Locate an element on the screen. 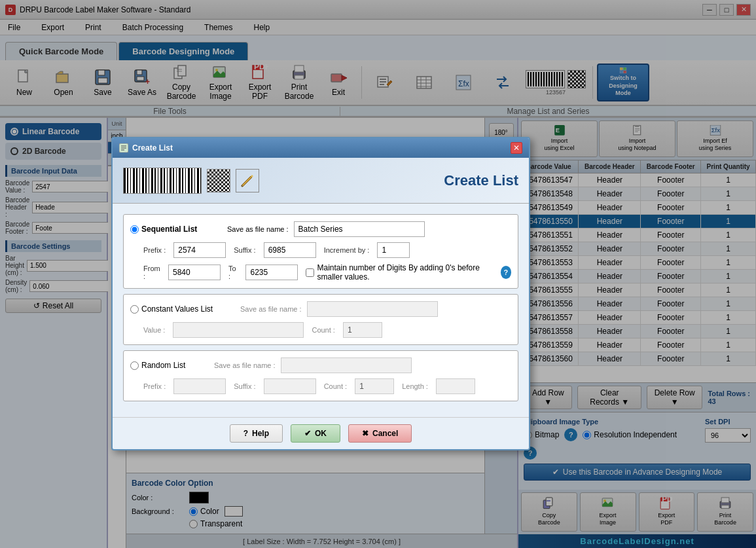  sequential-radio-label: Sequential List is located at coordinates (176, 229).